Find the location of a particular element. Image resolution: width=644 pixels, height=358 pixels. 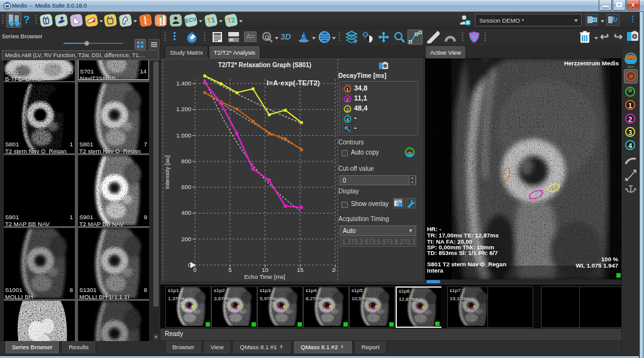

svg-text: 2 is located at coordinates (347, 99).